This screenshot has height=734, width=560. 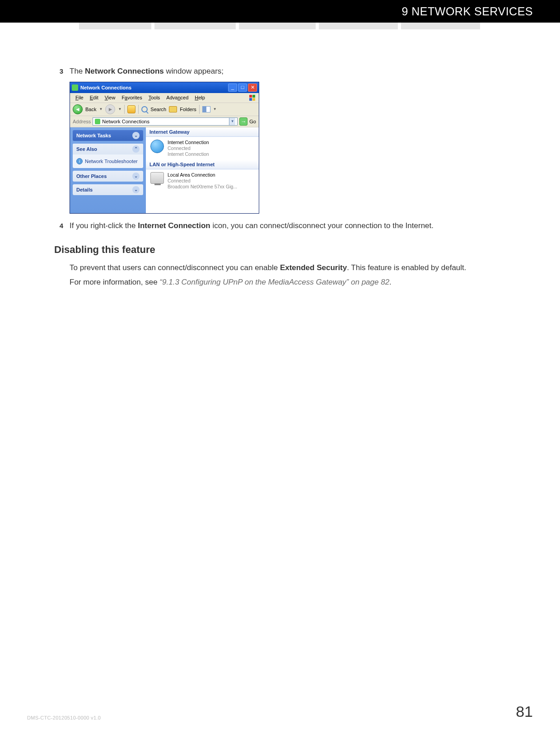 I want to click on item-text: Local Area Connection Connected Broadcom…, so click(x=202, y=181).